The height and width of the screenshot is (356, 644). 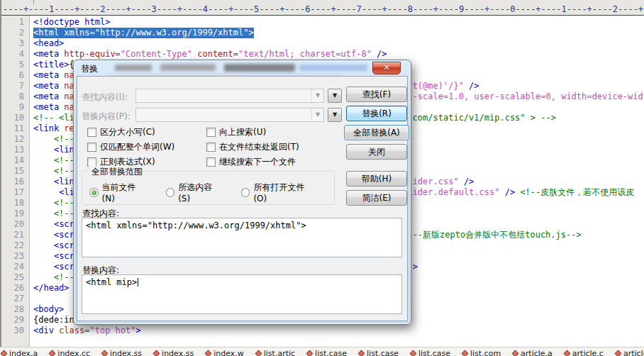 What do you see at coordinates (335, 96) in the screenshot?
I see `find-history-button: ▼` at bounding box center [335, 96].